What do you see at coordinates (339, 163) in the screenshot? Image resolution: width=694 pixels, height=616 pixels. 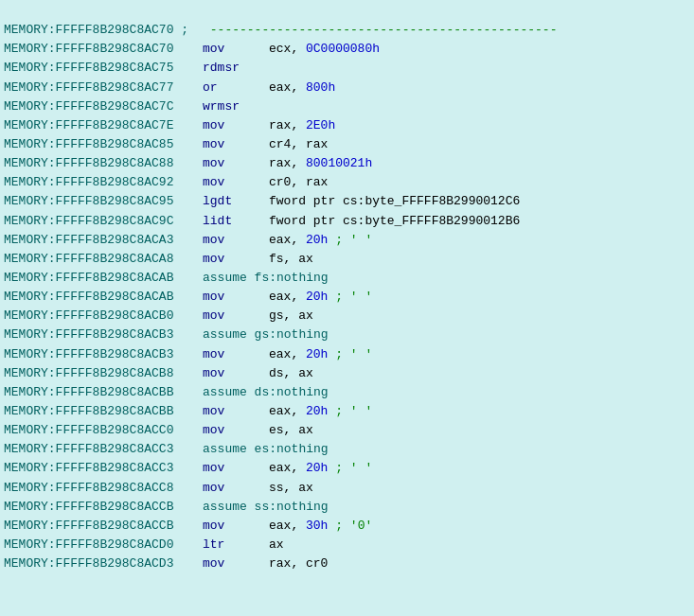 I see `hex-value: 80010021h` at bounding box center [339, 163].